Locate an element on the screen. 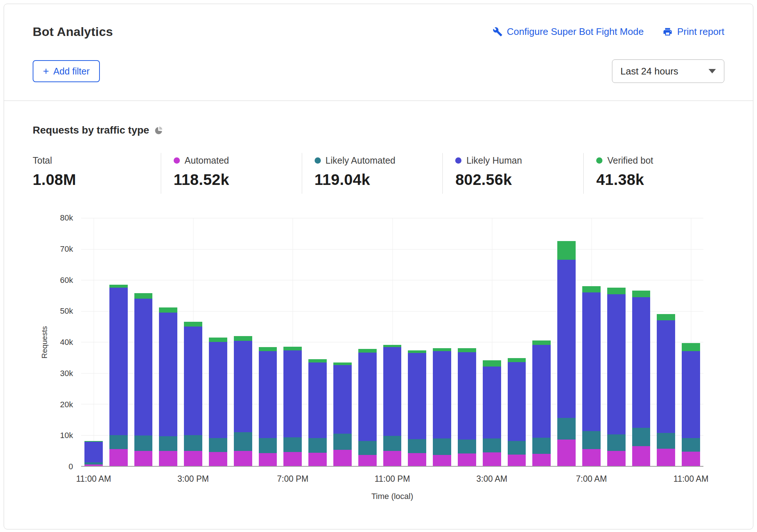 This screenshot has height=532, width=757. x-tick-label: 7:00 AM is located at coordinates (591, 479).